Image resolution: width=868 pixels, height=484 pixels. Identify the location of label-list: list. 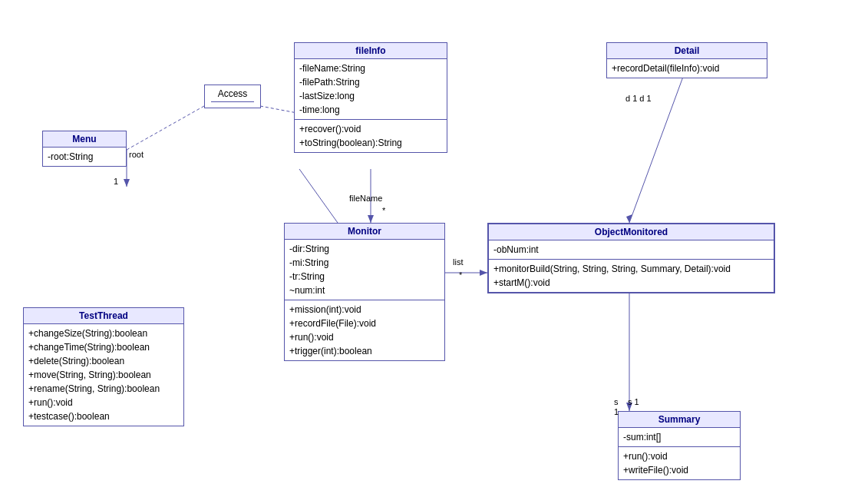
(457, 262).